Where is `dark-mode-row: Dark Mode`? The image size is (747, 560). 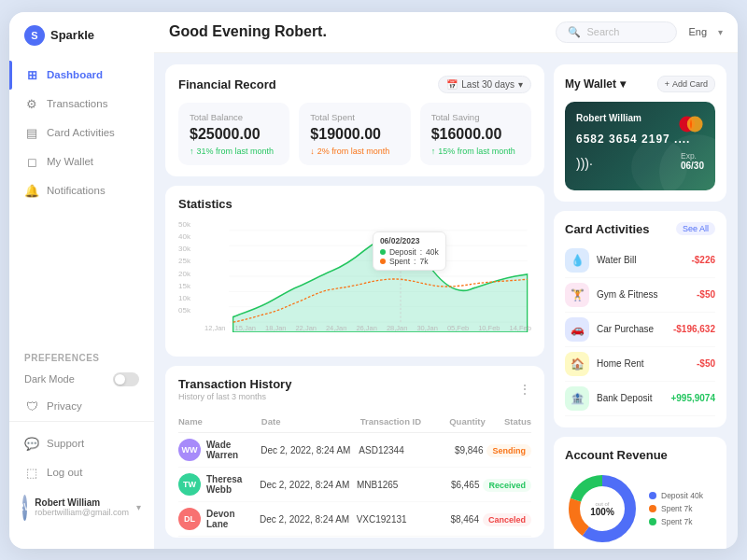 dark-mode-row: Dark Mode is located at coordinates (82, 379).